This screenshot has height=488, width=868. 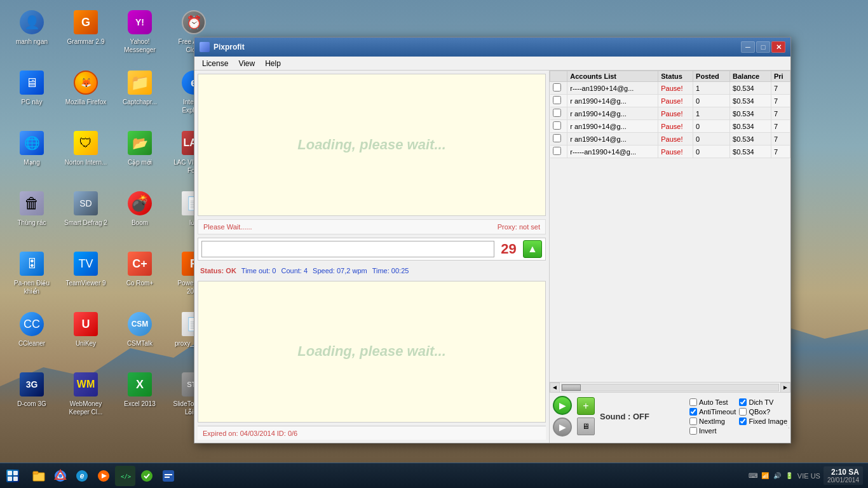 What do you see at coordinates (86, 35) in the screenshot?
I see `desktop-icon-grammar: G Grammar 2.9` at bounding box center [86, 35].